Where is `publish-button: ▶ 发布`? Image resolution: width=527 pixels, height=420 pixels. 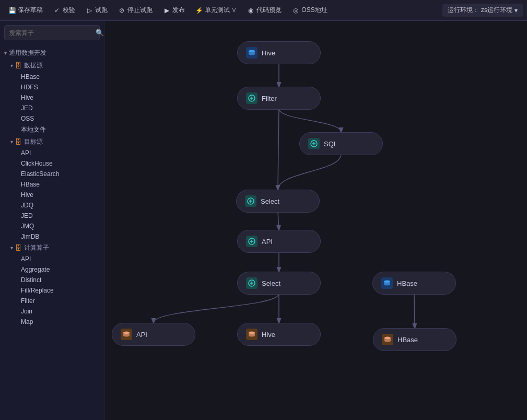 publish-button: ▶ 发布 is located at coordinates (174, 10).